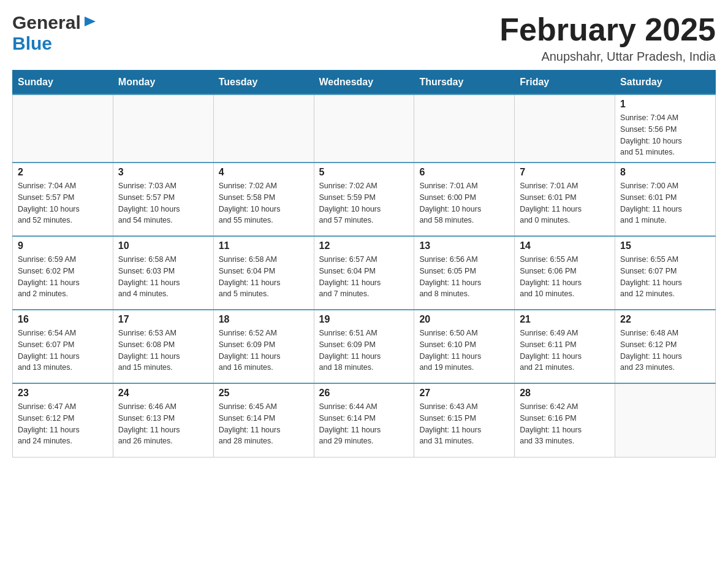 This screenshot has height=563, width=728. What do you see at coordinates (264, 277) in the screenshot?
I see `day-info: Sunrise: 6:58 AMSunset: 6:04 PMDaylight:…` at bounding box center [264, 277].